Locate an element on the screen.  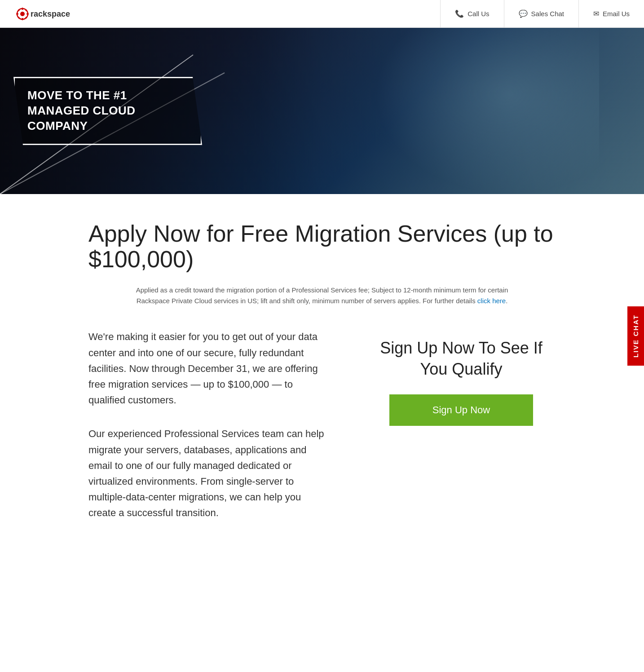
sales-chat-nav: 💬 Sales Chat is located at coordinates (541, 13).